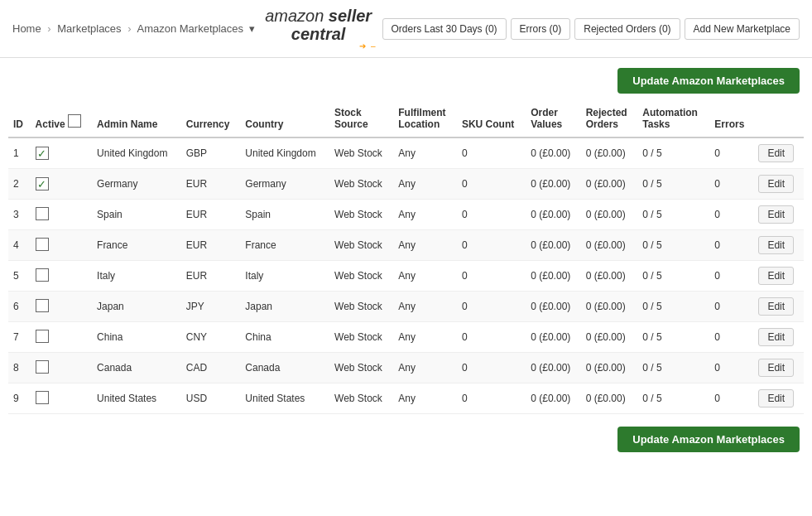 This screenshot has height=516, width=812. What do you see at coordinates (285, 184) in the screenshot?
I see `cell-country: Germany` at bounding box center [285, 184].